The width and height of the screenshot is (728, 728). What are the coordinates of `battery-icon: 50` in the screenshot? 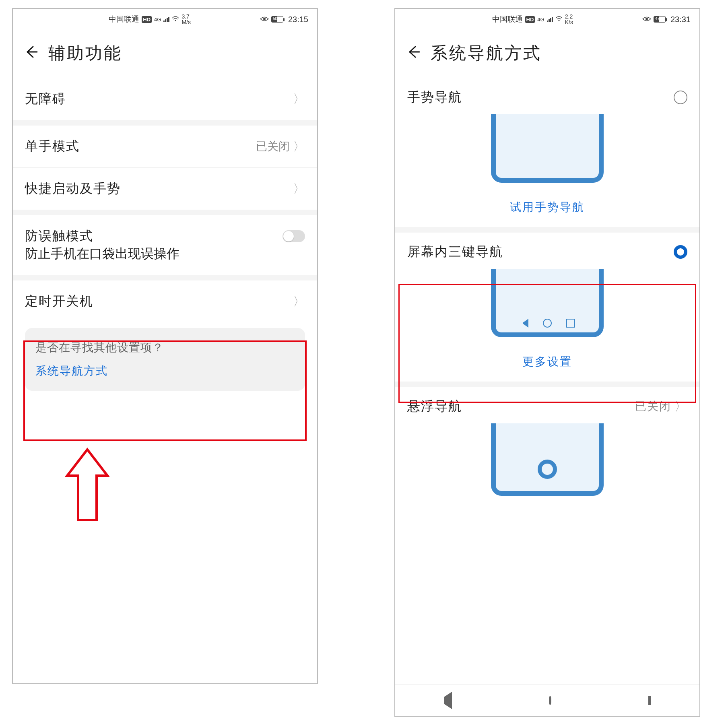 It's located at (277, 19).